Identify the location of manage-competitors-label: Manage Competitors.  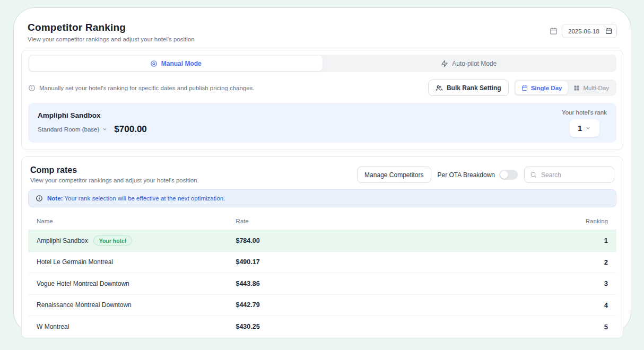
(394, 175).